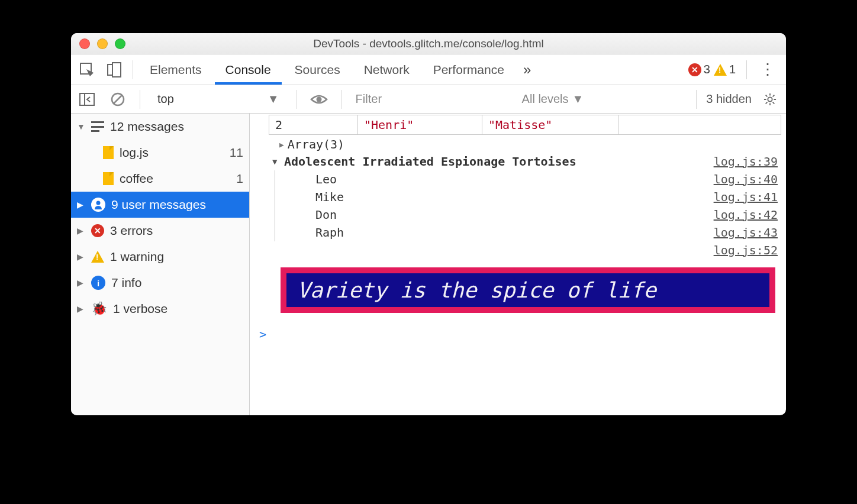 This screenshot has height=504, width=857. Describe the element at coordinates (724, 70) in the screenshot. I see `warning-badge: 1` at that location.